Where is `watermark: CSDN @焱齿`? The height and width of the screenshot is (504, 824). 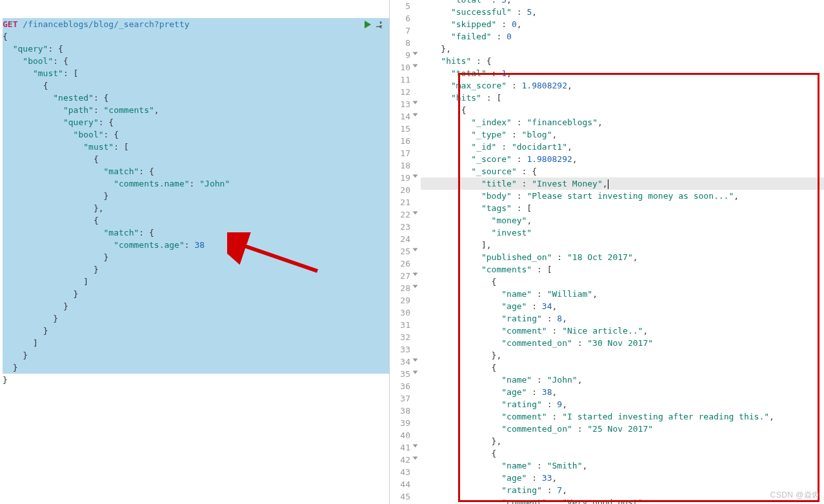
watermark: CSDN @焱齿 is located at coordinates (795, 496).